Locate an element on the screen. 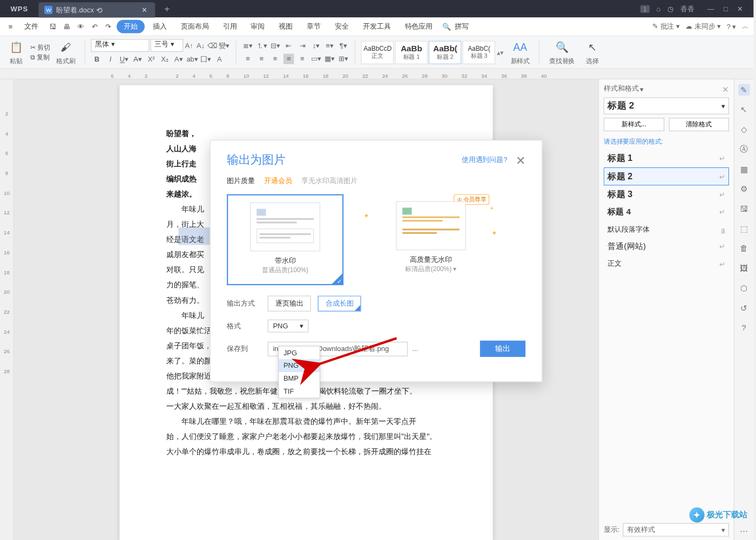  char-border-icon: A is located at coordinates (219, 59).